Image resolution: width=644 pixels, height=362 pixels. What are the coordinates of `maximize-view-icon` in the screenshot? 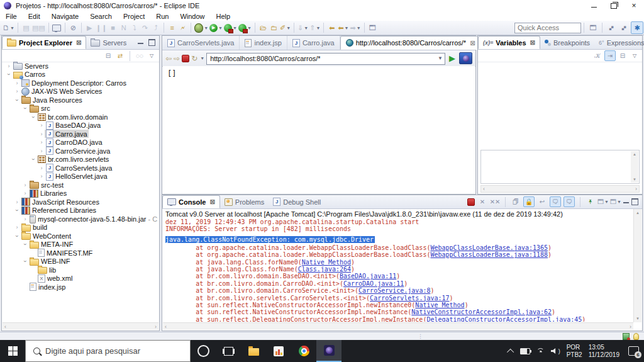 It's located at (152, 43).